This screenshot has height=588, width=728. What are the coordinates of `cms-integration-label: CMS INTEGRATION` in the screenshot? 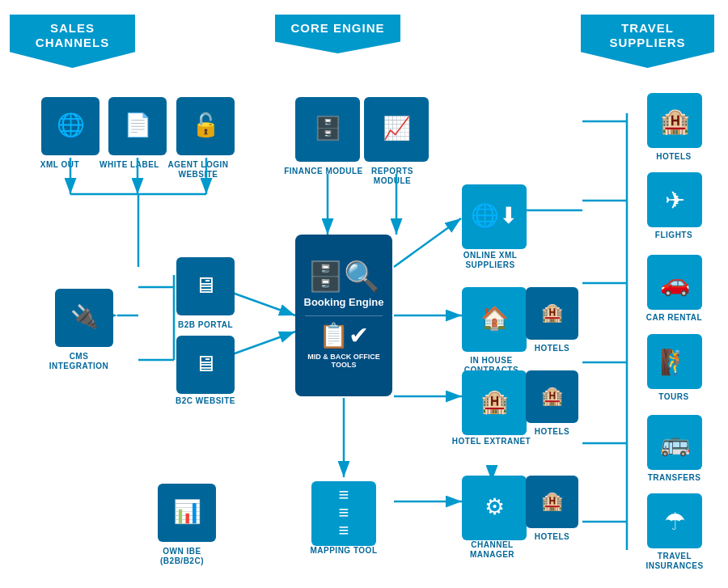 It's located at (79, 362).